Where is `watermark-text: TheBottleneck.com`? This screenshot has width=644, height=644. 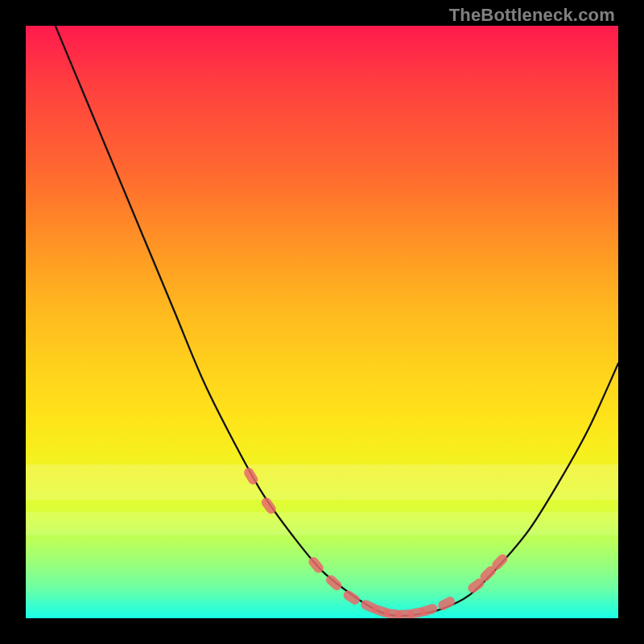
watermark-text: TheBottleneck.com is located at coordinates (532, 15).